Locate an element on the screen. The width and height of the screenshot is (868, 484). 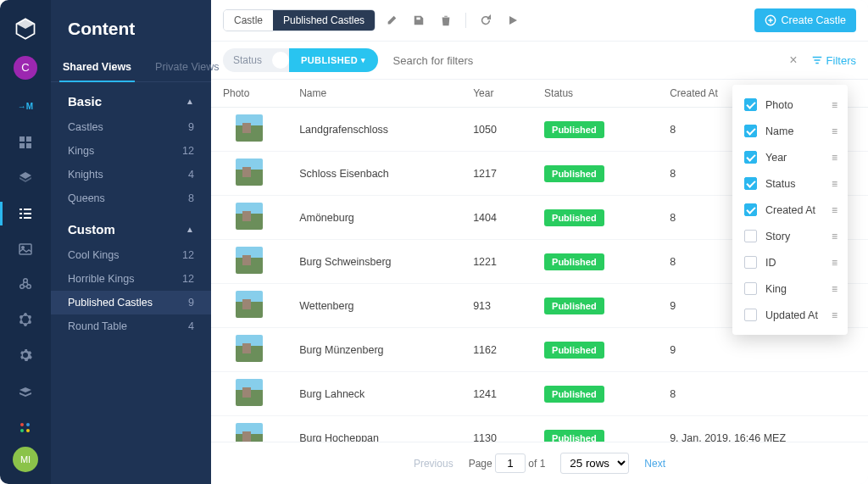
column-toggle-row: Name ≡ is located at coordinates (790, 131).